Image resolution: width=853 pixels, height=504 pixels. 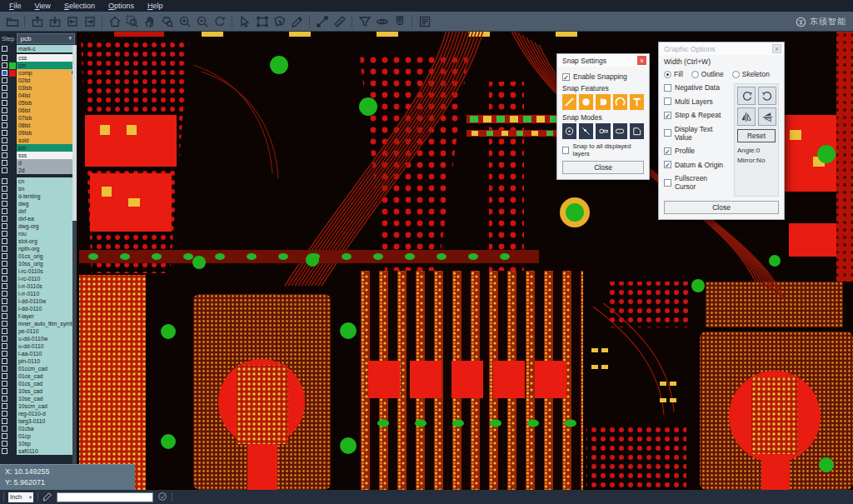 I want to click on close-icon: x, so click(x=776, y=48).